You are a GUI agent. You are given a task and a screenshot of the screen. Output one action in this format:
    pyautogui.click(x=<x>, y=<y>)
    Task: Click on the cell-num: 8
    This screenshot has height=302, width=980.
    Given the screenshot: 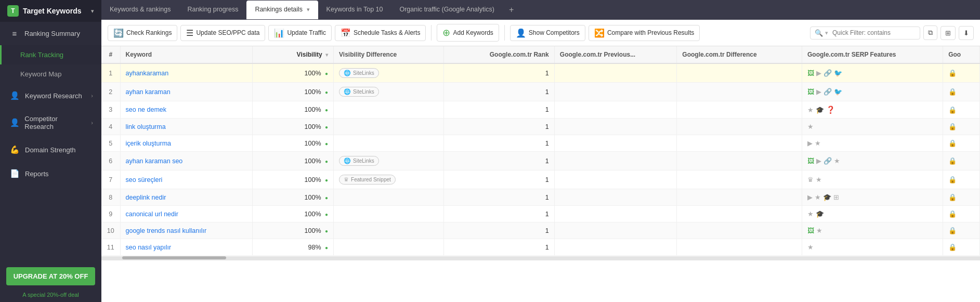 What is the action you would take?
    pyautogui.click(x=111, y=198)
    